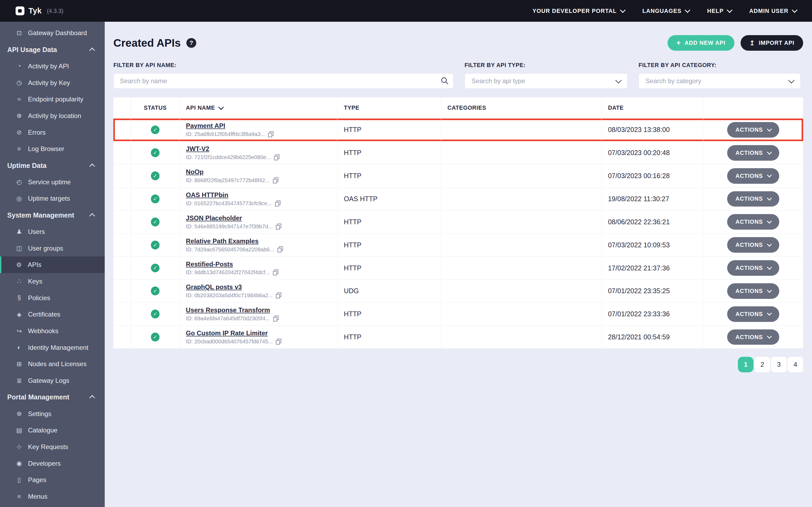 This screenshot has width=812, height=507. What do you see at coordinates (40, 11) in the screenshot?
I see `tyk-logo: Tyk (4.3.3)` at bounding box center [40, 11].